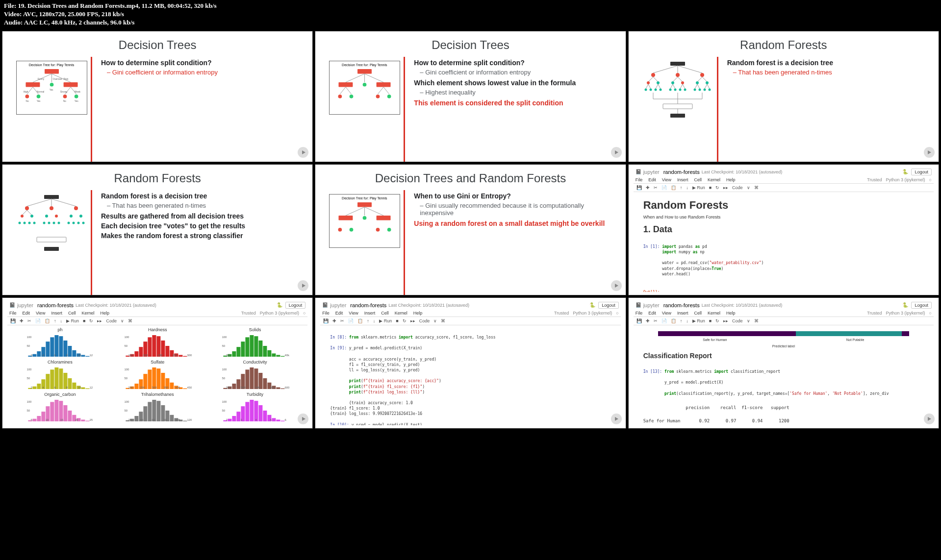 This screenshot has width=941, height=560. I want to click on decision-tree-diagram: Decision Tree for: Play Tennis SunnyOver…, so click(51, 109).